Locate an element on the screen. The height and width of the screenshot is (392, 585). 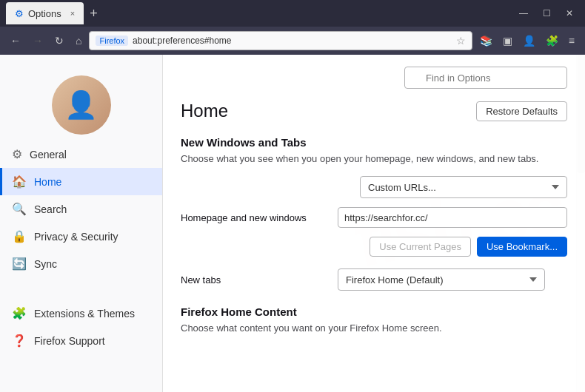
sidebar-item-general: ⚙ General is located at coordinates (81, 154).